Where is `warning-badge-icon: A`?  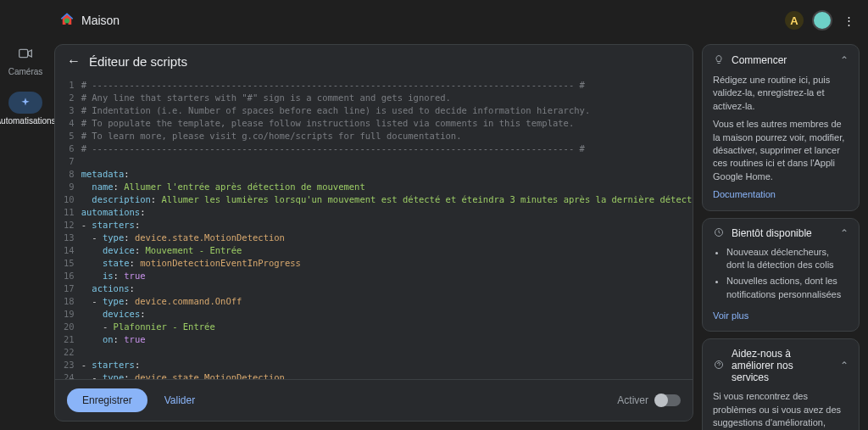 warning-badge-icon: A is located at coordinates (794, 20).